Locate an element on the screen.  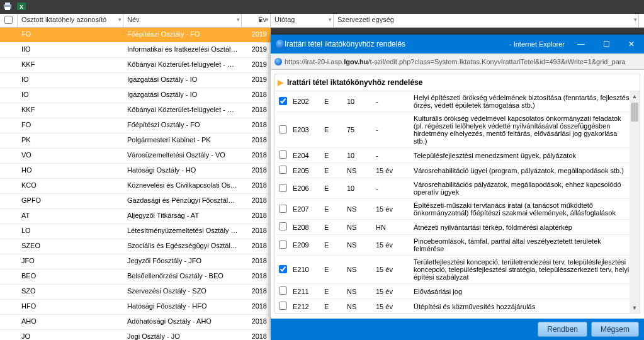
excel-icon: X is located at coordinates (21, 6).